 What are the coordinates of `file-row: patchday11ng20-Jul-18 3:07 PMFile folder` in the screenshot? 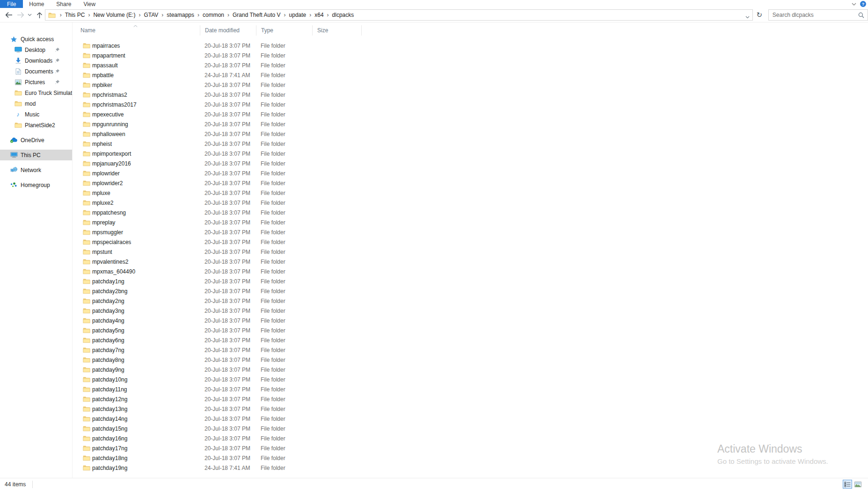 It's located at (470, 389).